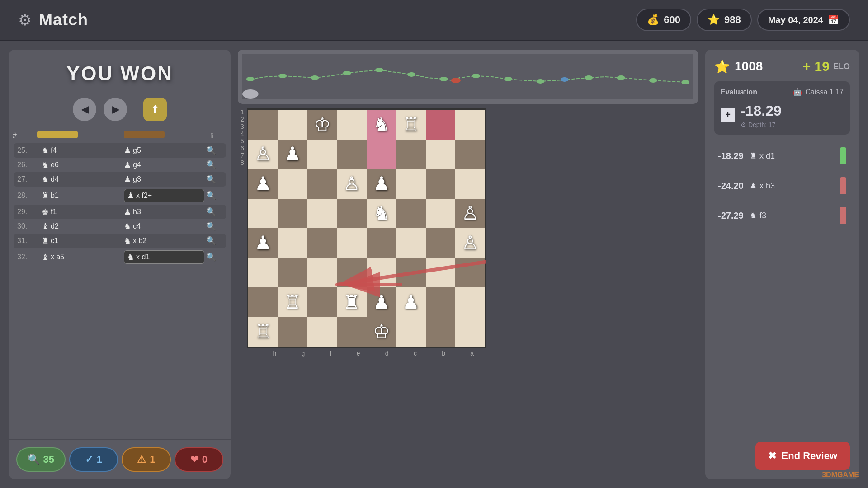 The height and width of the screenshot is (488, 868). I want to click on move-black: ♞ c4, so click(164, 226).